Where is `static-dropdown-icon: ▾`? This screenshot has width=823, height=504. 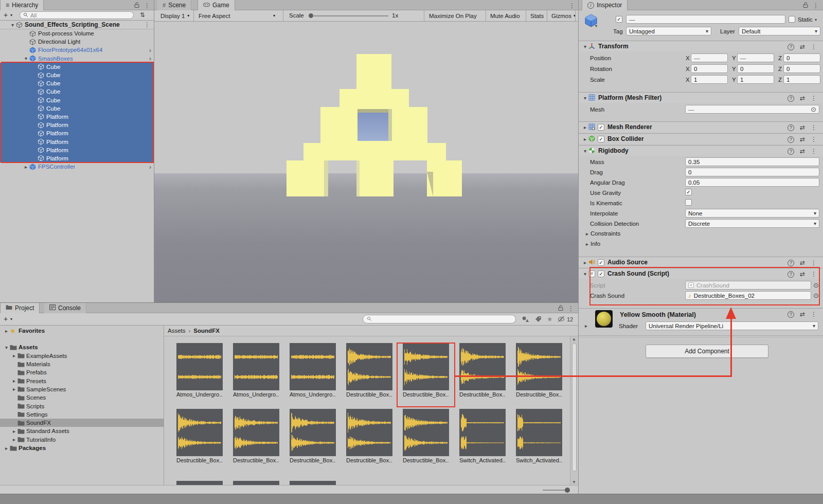
static-dropdown-icon: ▾ is located at coordinates (816, 20).